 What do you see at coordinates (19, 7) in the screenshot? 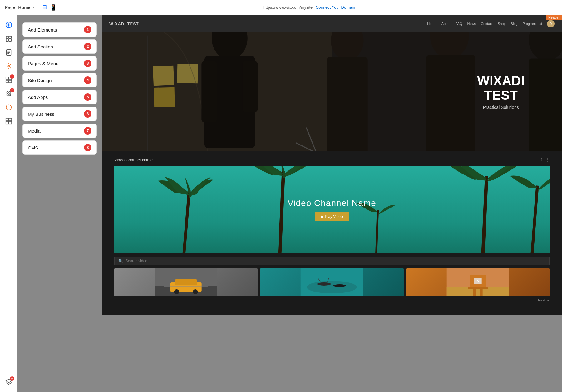
I see `page-selector: Page: Home ▾` at bounding box center [19, 7].